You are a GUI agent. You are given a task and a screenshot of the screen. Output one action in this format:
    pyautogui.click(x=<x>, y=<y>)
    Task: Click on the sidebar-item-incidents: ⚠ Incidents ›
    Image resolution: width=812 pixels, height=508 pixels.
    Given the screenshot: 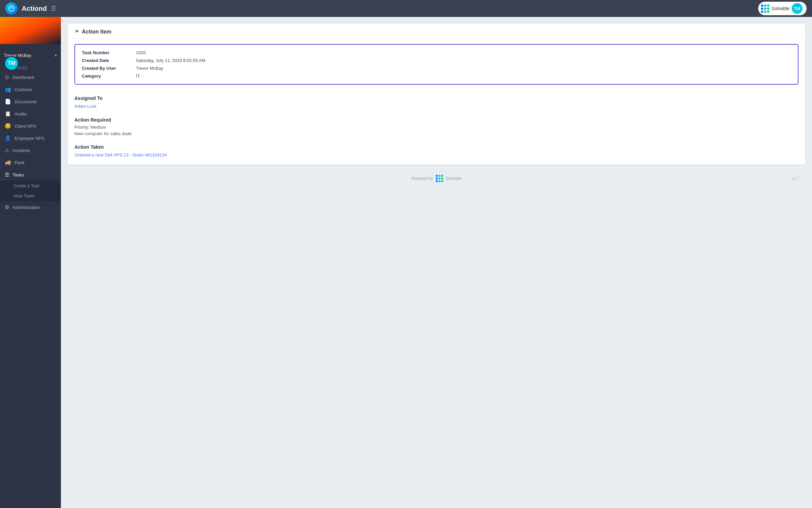 What is the action you would take?
    pyautogui.click(x=30, y=150)
    